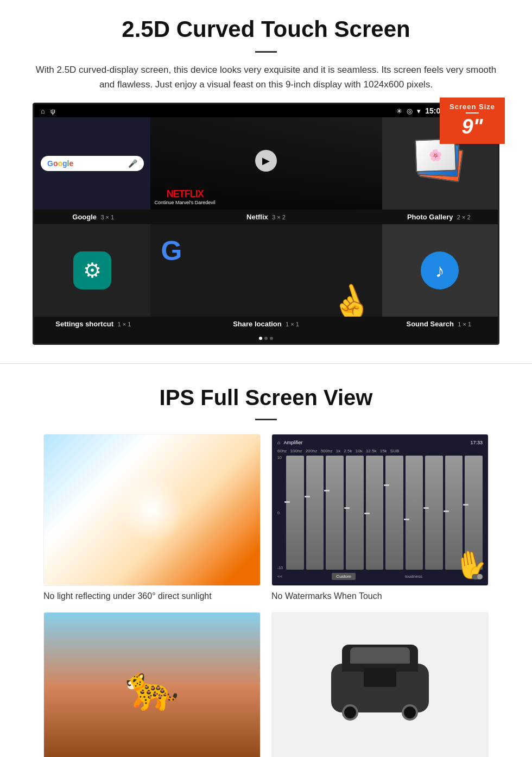 The width and height of the screenshot is (532, 757). Describe the element at coordinates (152, 510) in the screenshot. I see `sun-glow` at that location.